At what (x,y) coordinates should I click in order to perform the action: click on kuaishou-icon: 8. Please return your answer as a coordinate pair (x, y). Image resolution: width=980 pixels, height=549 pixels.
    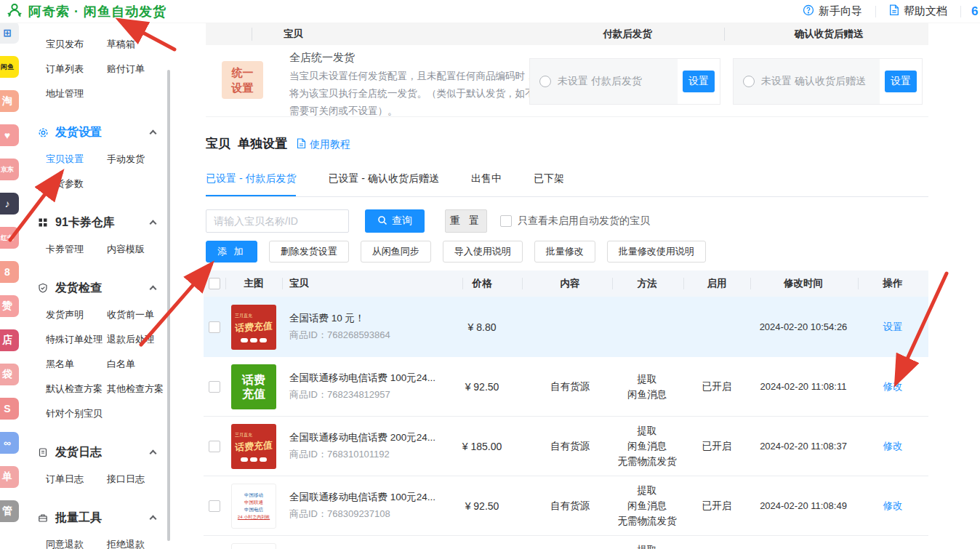
    Looking at the image, I should click on (9, 272).